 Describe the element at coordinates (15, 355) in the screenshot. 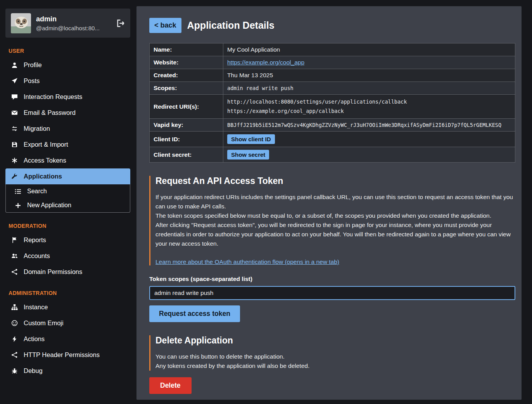

I see `share-nodes-icon` at that location.